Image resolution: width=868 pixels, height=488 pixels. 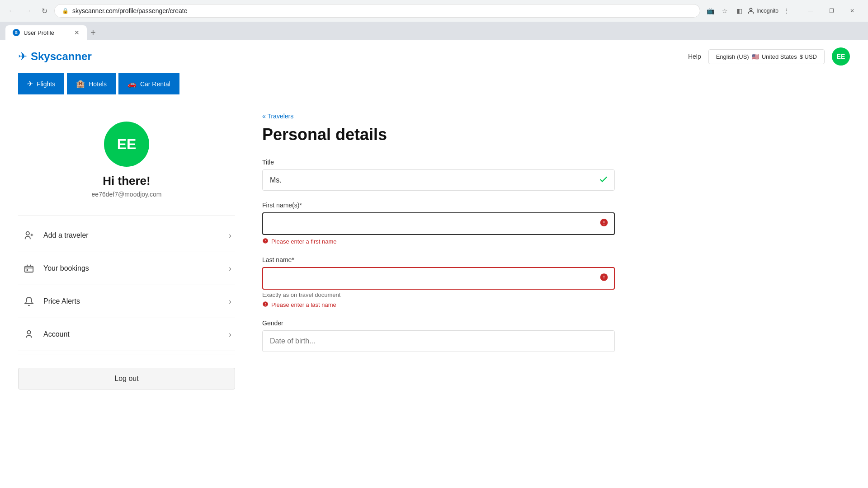 What do you see at coordinates (149, 84) in the screenshot?
I see `car-rental-tab: 🚗 Car Rental` at bounding box center [149, 84].